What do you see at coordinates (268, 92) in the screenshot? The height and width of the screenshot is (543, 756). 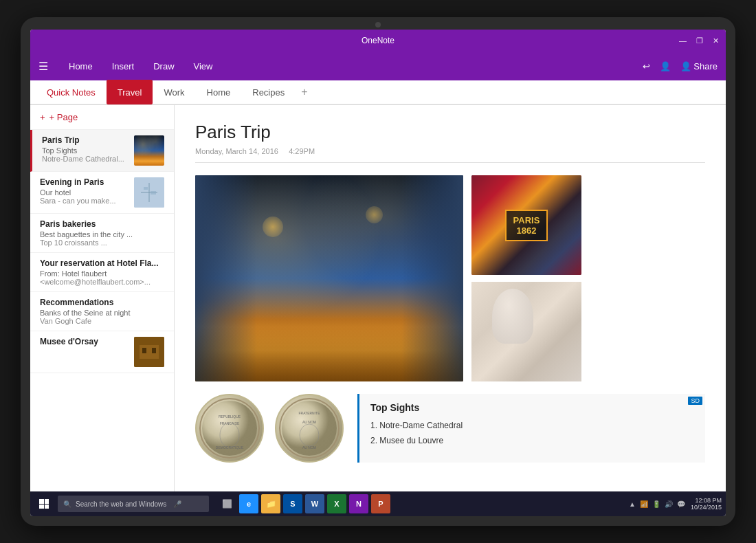 I see `tab-recipes: Recipes` at bounding box center [268, 92].